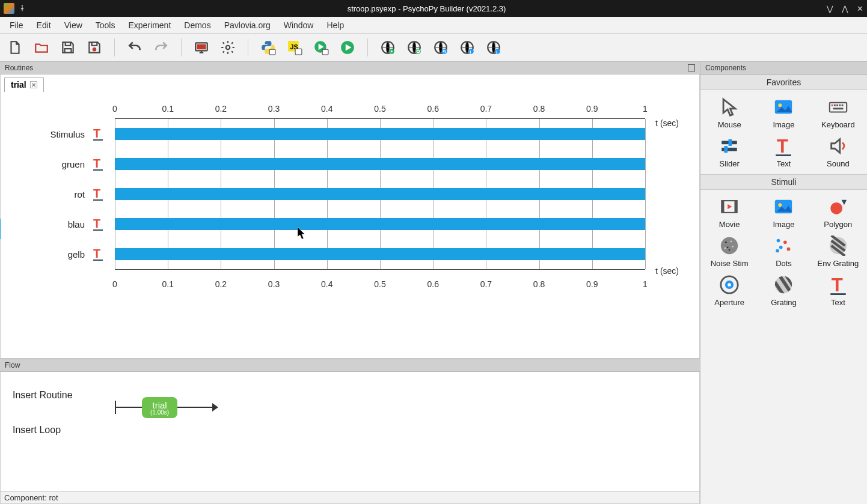 This screenshot has height=504, width=867. What do you see at coordinates (24, 84) in the screenshot?
I see `routine-tab-trial: trial ✕` at bounding box center [24, 84].